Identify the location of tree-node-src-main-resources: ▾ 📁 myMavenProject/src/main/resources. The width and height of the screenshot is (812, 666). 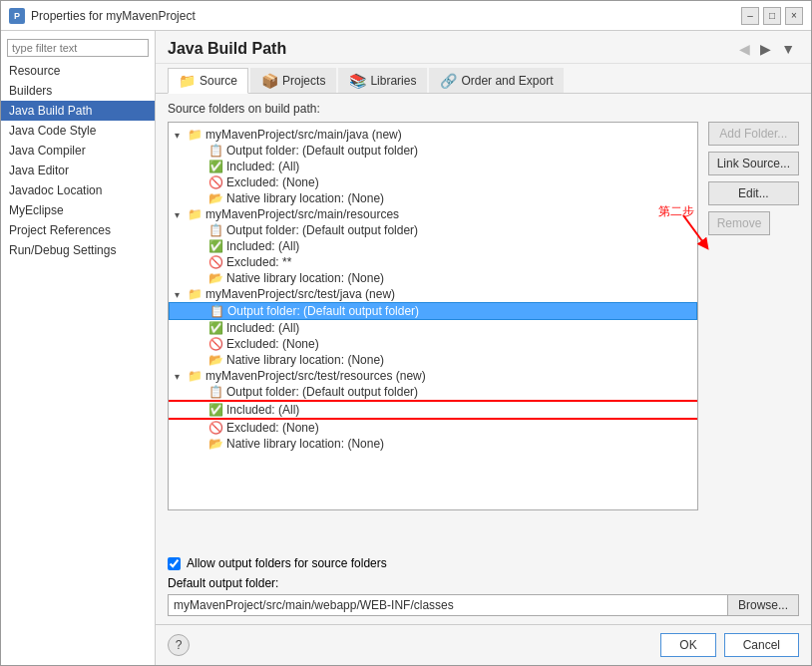
(433, 214).